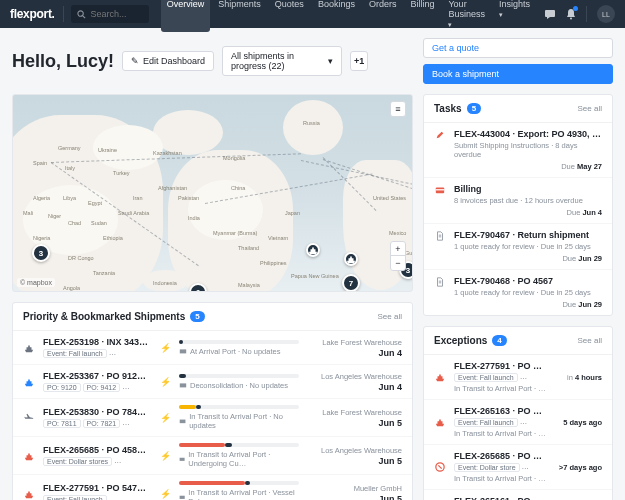 This screenshot has height=500, width=625. What do you see at coordinates (330, 61) in the screenshot?
I see `chevron-down-icon: ▾` at bounding box center [330, 61].